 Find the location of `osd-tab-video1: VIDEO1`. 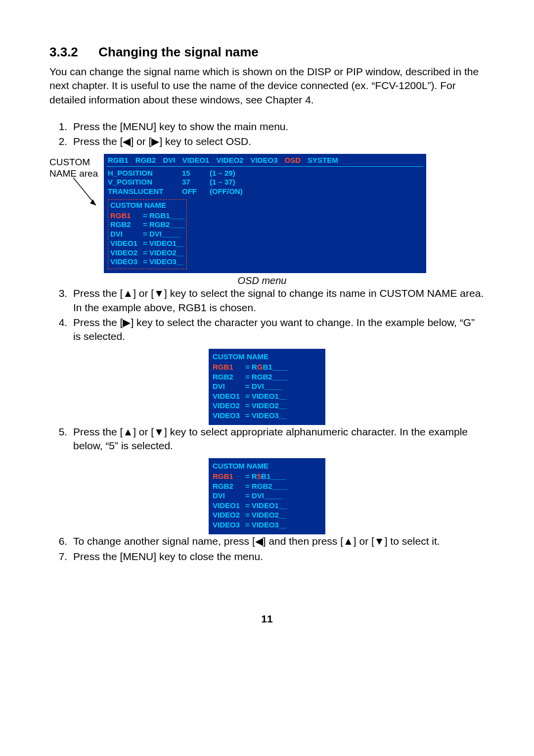

osd-tab-video1: VIDEO1 is located at coordinates (196, 160).